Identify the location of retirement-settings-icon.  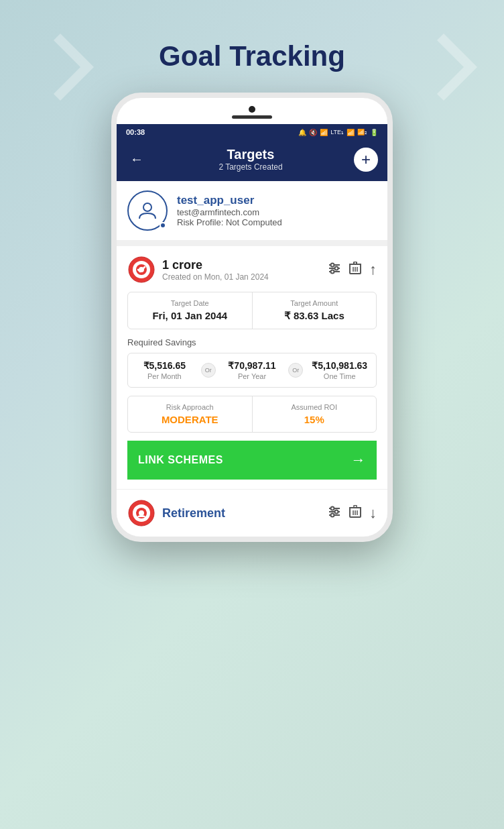
(334, 514).